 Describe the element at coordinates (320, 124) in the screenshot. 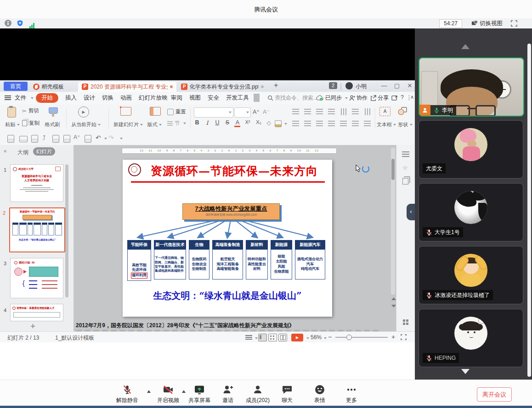

I see `align-right-icon` at that location.